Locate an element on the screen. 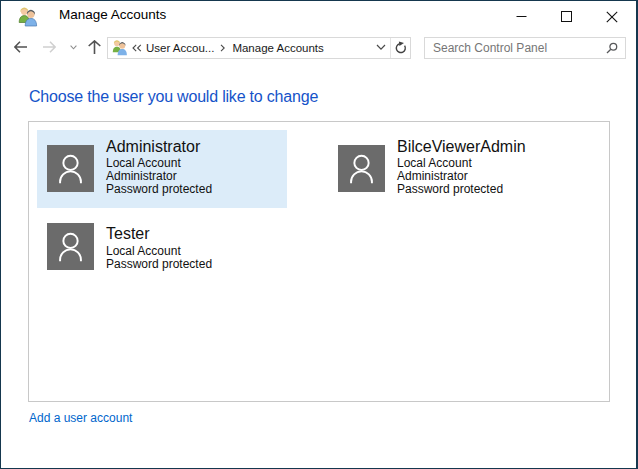  minimize-button is located at coordinates (522, 16).